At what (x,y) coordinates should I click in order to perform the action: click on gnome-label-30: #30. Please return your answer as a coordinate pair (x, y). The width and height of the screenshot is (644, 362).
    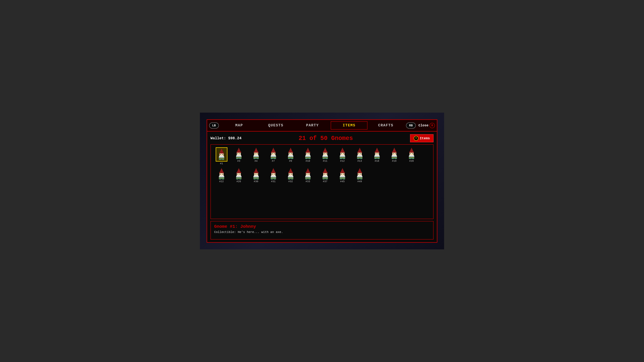
    Looking at the image, I should click on (256, 182).